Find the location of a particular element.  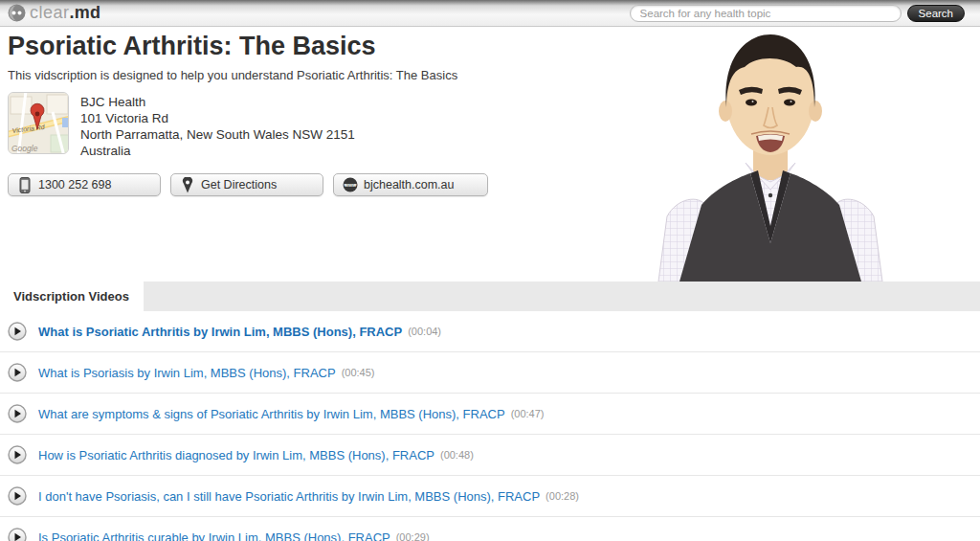

video-duration: (00:04) is located at coordinates (425, 331).